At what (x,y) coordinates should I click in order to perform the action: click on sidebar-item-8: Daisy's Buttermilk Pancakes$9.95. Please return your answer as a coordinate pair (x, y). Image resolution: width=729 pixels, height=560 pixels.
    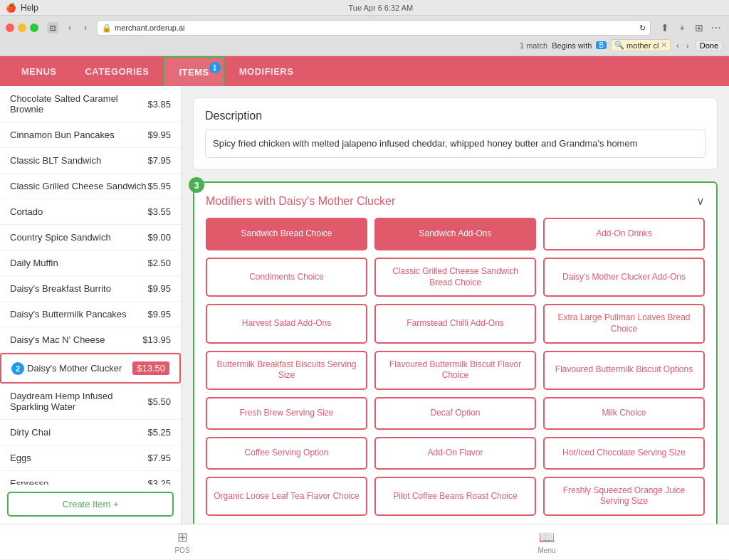
    Looking at the image, I should click on (90, 315).